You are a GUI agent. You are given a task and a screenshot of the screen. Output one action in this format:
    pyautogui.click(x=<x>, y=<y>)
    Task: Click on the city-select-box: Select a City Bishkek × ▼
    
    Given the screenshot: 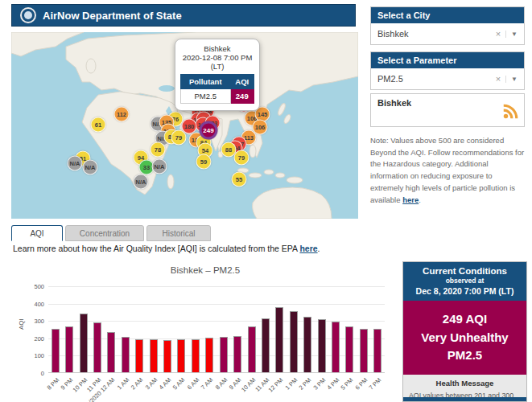 What is the action you would take?
    pyautogui.click(x=447, y=26)
    